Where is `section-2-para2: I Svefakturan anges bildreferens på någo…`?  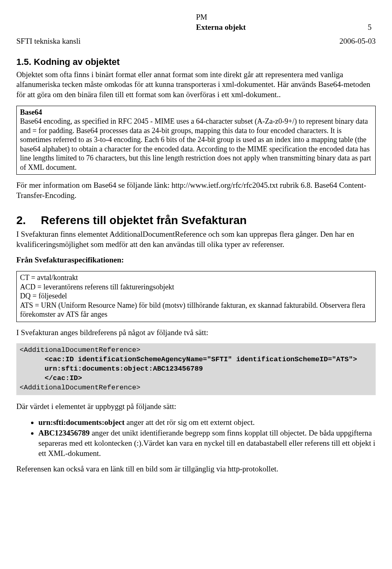 section-2-para2: I Svefakturan anges bildreferens på någo… is located at coordinates (196, 333).